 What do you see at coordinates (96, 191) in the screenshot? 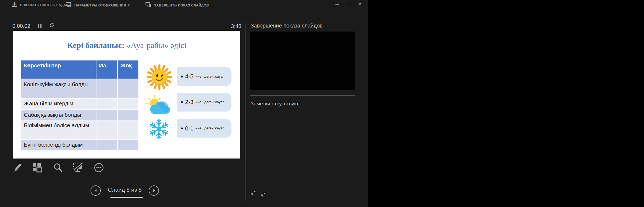
I see `prev-arrow-icon` at bounding box center [96, 191].